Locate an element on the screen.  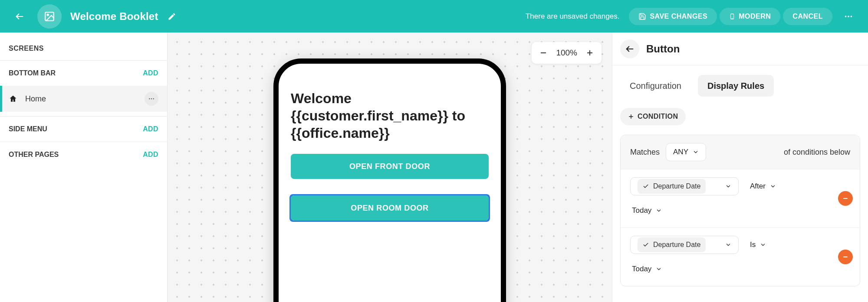
cancel-button: CANCEL is located at coordinates (808, 16).